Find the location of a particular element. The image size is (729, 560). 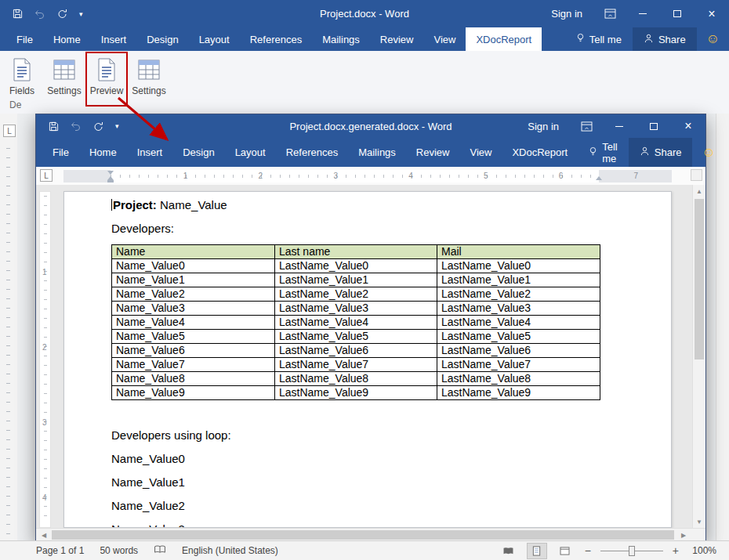

table-cell: Name_Value4 is located at coordinates (194, 323).